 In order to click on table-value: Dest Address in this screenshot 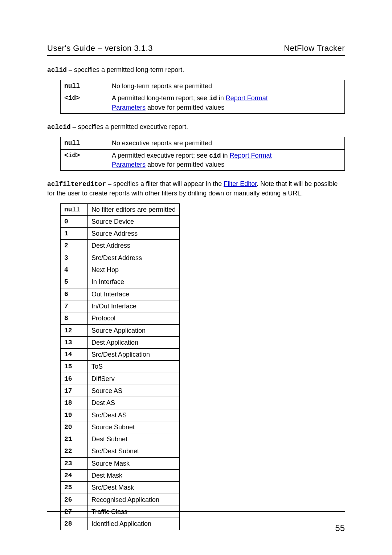, I will do `click(134, 246)`.